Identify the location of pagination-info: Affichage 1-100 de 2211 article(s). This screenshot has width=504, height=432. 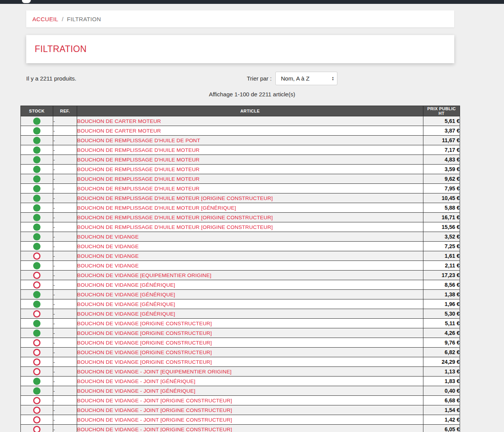
(252, 94).